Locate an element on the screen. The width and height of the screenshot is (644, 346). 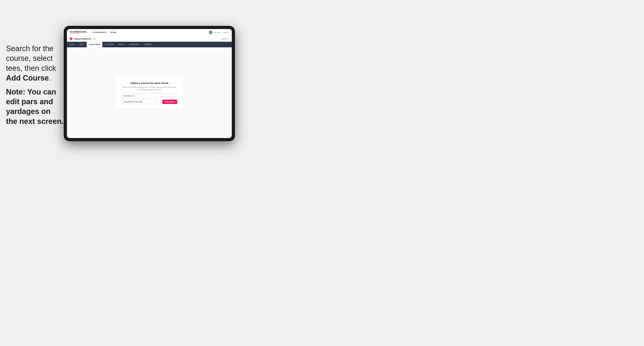
annotation-note: Note: You can edit pars and yardages on … is located at coordinates (35, 107).